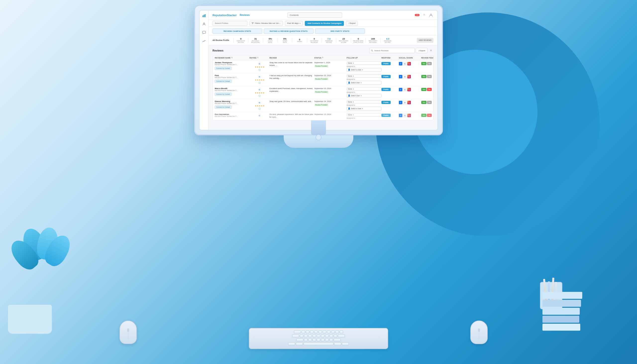 This screenshot has width=637, height=364. What do you see at coordinates (400, 76) in the screenshot?
I see `facebook-icon-1: f` at bounding box center [400, 76].